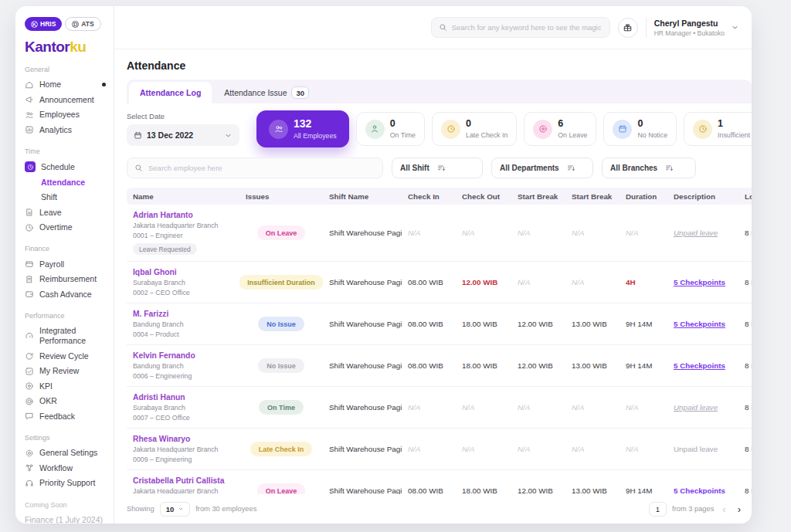  I want to click on sidebar-item-cash-advance: Cash Advance, so click(65, 294).